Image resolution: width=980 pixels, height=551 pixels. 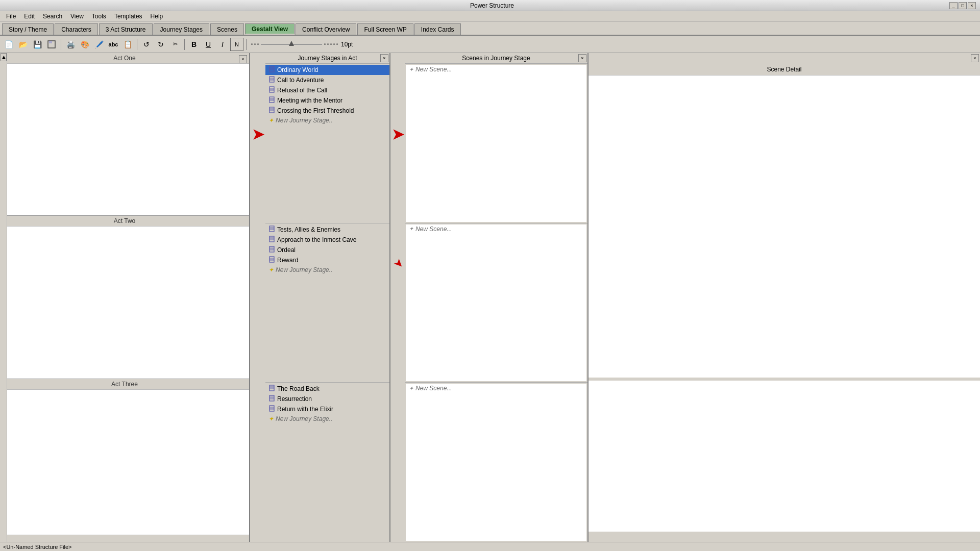 I want to click on journey-item-label: Meeting with the Mentor, so click(x=310, y=101).